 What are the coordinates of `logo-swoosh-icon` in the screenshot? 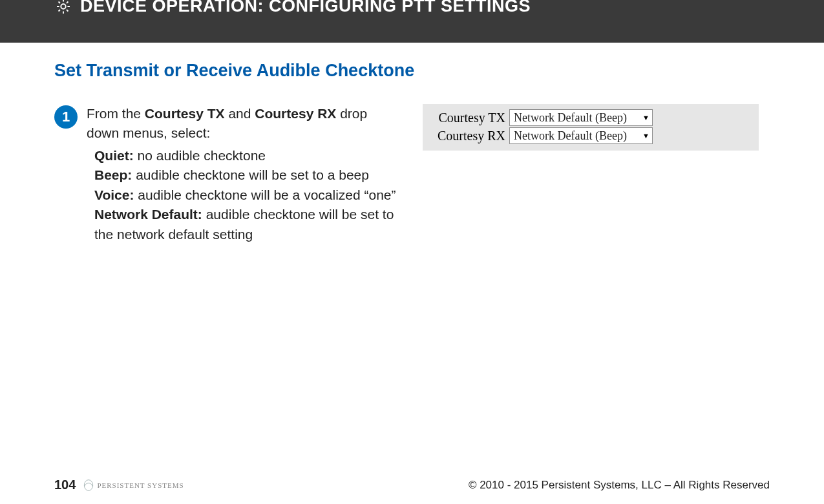 It's located at (89, 485).